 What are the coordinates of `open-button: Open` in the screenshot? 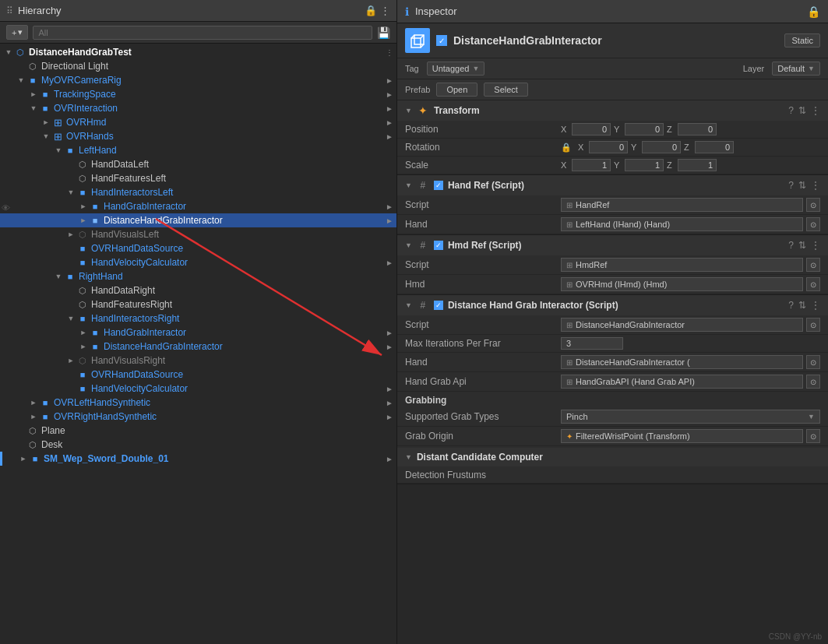 It's located at (456, 90).